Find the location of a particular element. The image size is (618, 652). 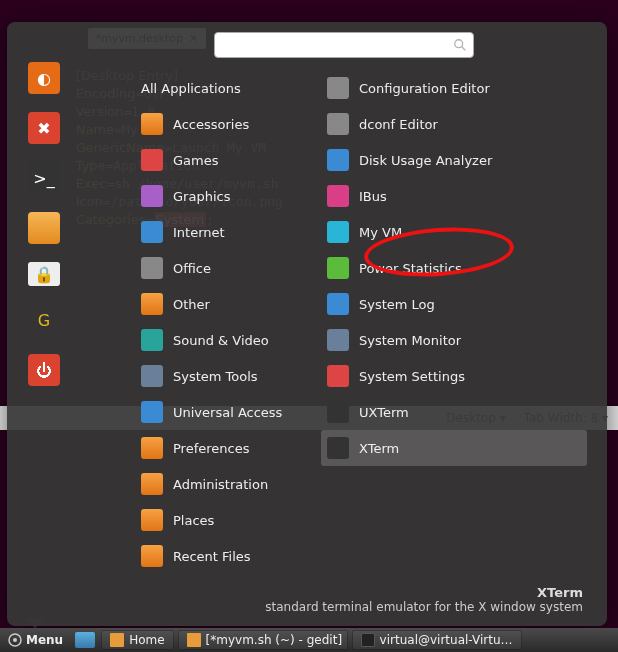

category-label: Places is located at coordinates (194, 520).